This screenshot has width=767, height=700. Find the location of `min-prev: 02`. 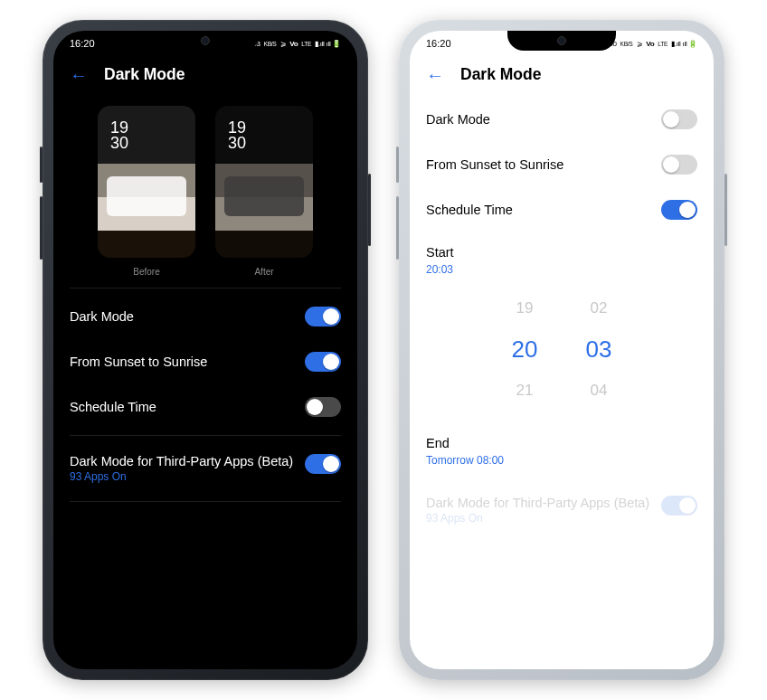

min-prev: 02 is located at coordinates (599, 308).